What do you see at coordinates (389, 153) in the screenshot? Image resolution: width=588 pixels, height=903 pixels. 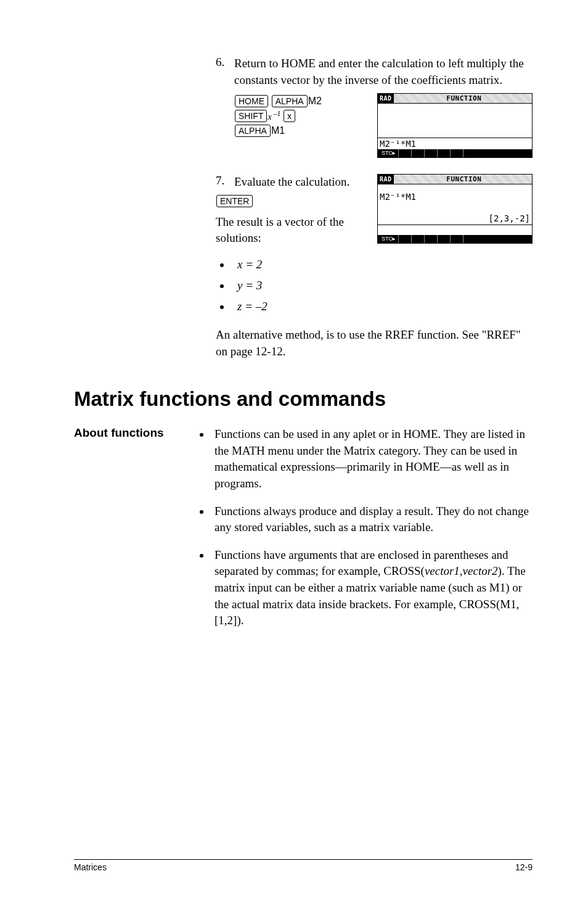 I see `sto-menu: STO▸` at bounding box center [389, 153].